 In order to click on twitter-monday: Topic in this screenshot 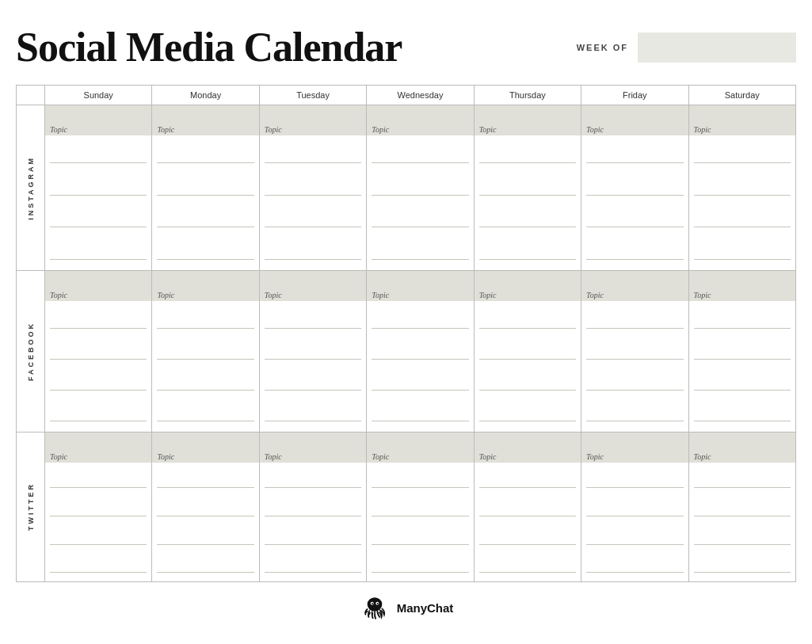, I will do `click(206, 507)`.